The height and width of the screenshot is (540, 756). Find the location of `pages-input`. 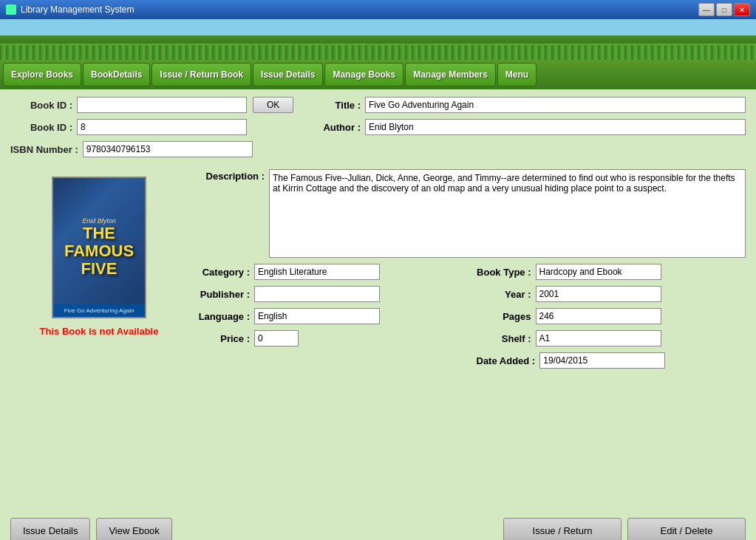

pages-input is located at coordinates (599, 316).